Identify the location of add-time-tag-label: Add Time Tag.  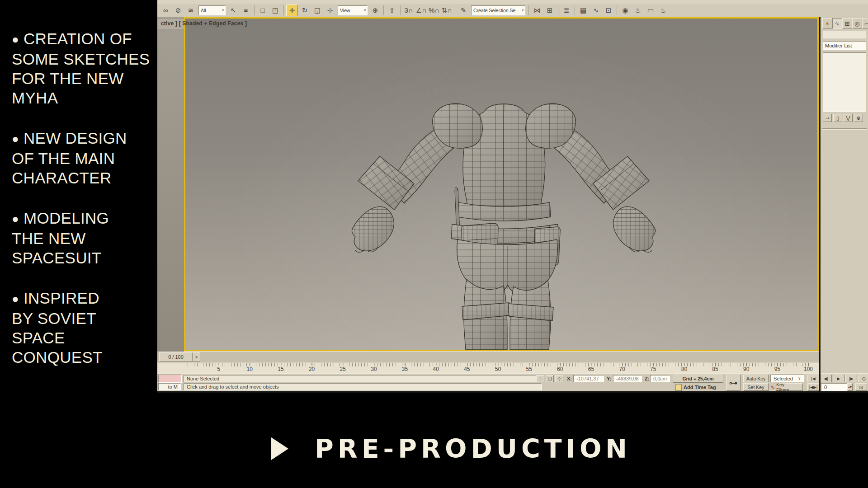
(700, 387).